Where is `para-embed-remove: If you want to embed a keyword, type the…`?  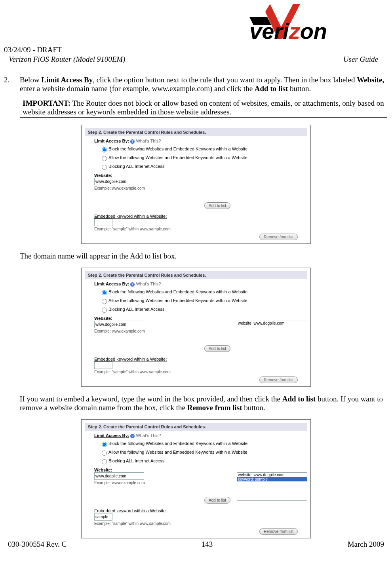 para-embed-remove: If you want to embed a keyword, type the… is located at coordinates (204, 403).